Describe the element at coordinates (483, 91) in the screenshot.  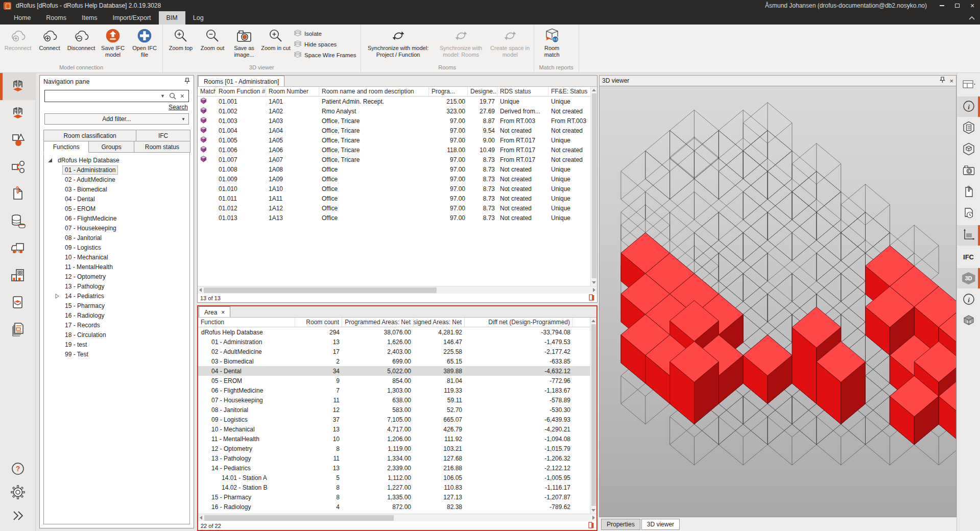
I see `column-header-designe: Designe...` at that location.